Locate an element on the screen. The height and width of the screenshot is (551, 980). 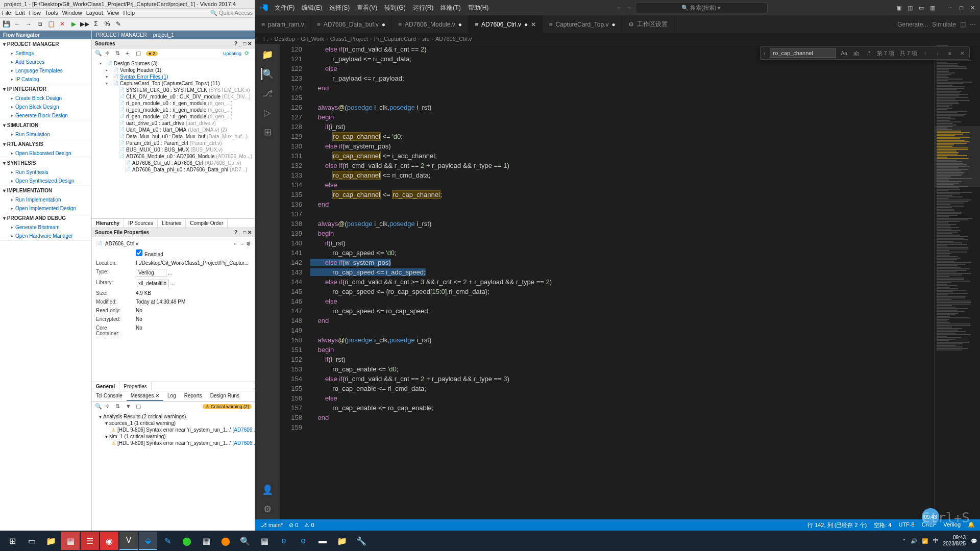
edge-icon: e is located at coordinates (284, 541).